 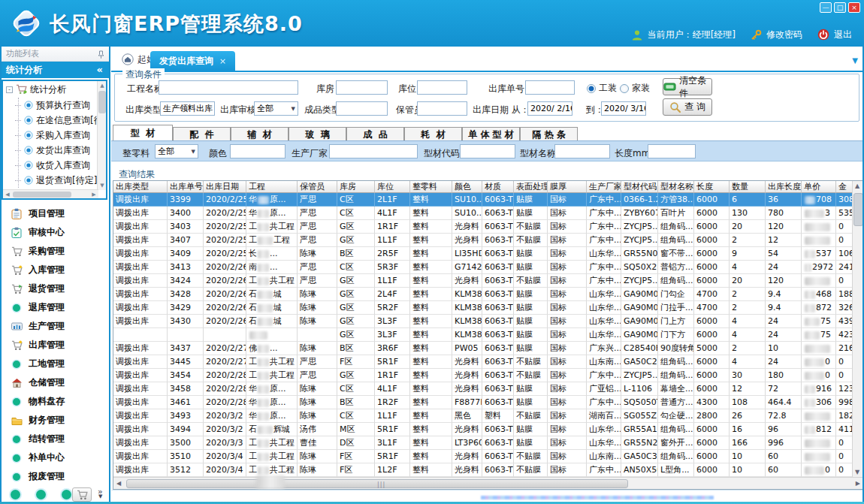 What do you see at coordinates (102, 102) in the screenshot?
I see `scroll-thumb` at bounding box center [102, 102].